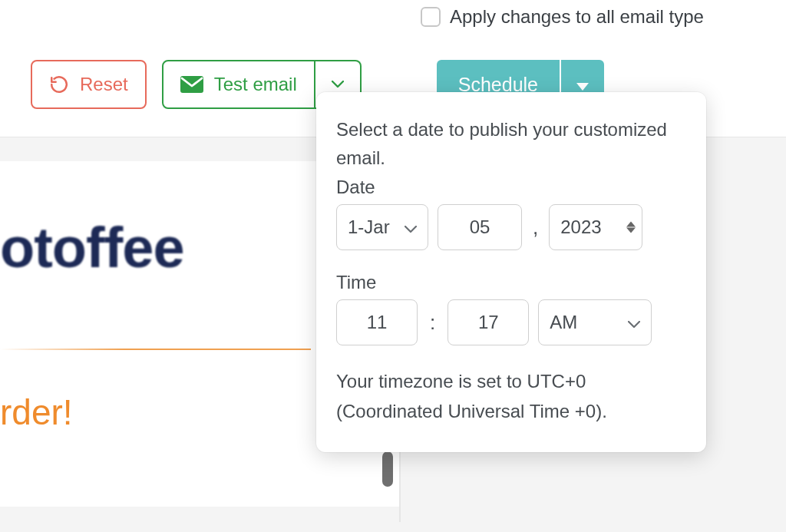 Image resolution: width=786 pixels, height=532 pixels. What do you see at coordinates (192, 84) in the screenshot?
I see `mail-icon` at bounding box center [192, 84].